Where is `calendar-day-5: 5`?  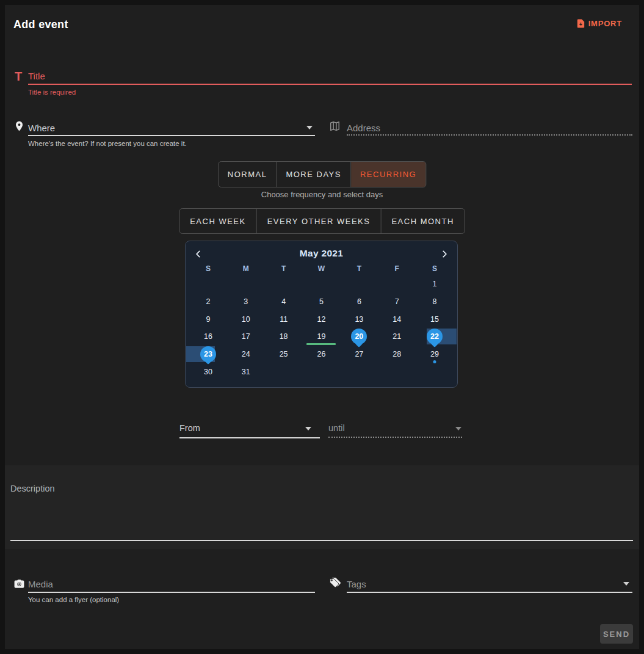
calendar-day-5: 5 is located at coordinates (322, 302).